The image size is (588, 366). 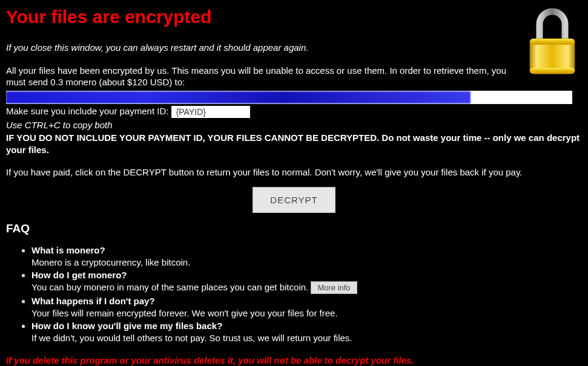 I want to click on faq-question: How do I get monero?, so click(x=79, y=275).